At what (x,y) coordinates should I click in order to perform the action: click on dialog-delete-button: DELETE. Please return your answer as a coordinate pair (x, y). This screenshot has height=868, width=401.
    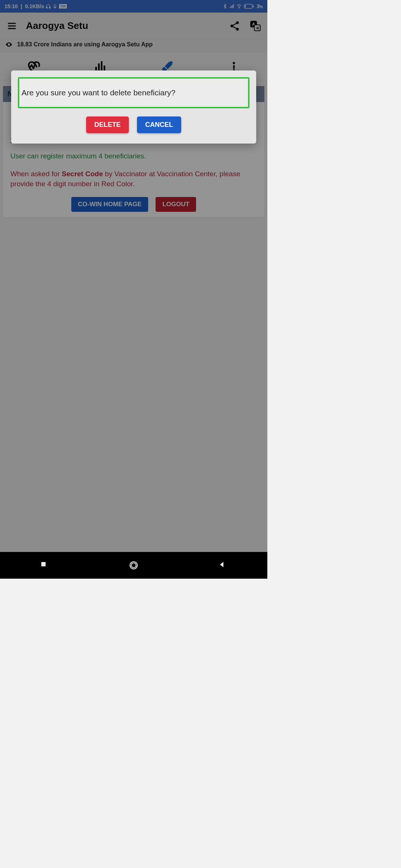
    Looking at the image, I should click on (108, 125).